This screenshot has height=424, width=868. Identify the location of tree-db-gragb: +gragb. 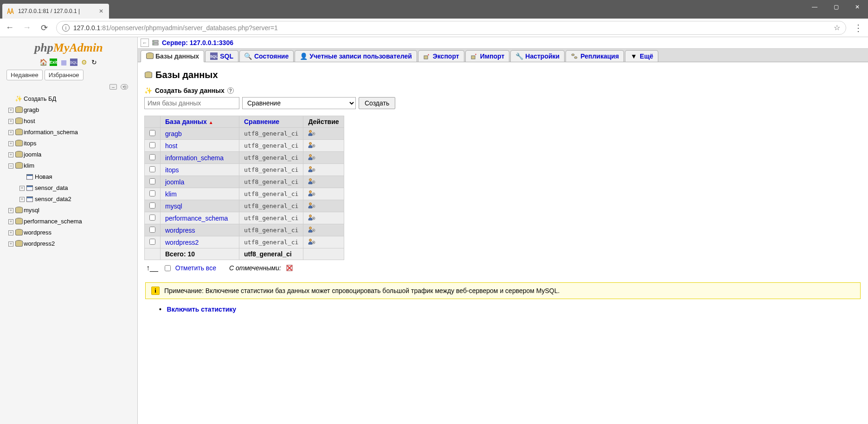
(70, 110).